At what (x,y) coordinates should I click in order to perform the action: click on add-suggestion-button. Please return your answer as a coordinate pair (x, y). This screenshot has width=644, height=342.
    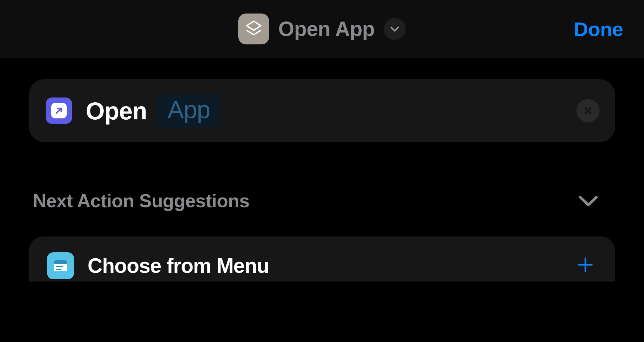
    Looking at the image, I should click on (585, 266).